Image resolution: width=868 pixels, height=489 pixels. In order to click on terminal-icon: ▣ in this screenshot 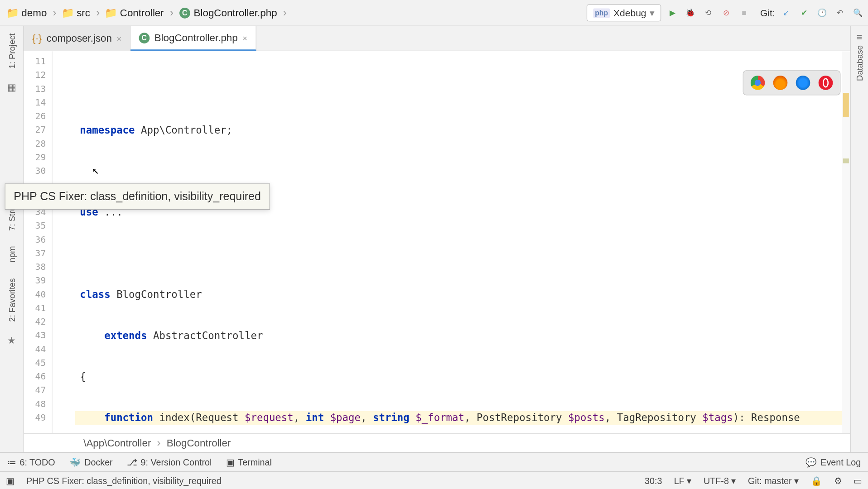, I will do `click(230, 462)`.